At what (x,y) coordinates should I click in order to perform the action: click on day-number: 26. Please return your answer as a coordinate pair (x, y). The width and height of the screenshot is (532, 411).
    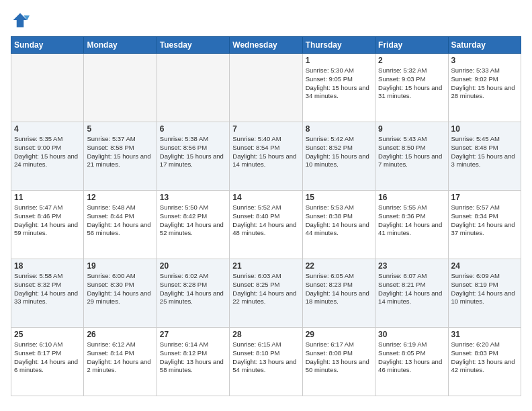
    Looking at the image, I should click on (120, 334).